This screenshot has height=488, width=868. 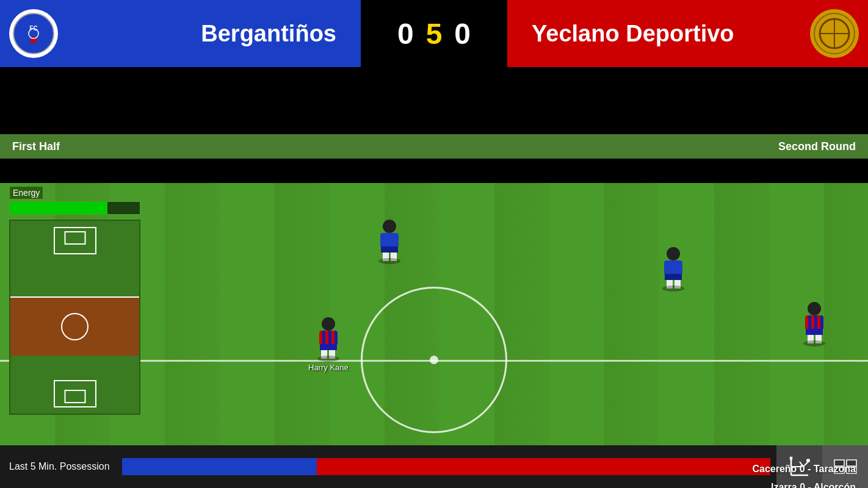 I want to click on minimap, so click(x=74, y=317).